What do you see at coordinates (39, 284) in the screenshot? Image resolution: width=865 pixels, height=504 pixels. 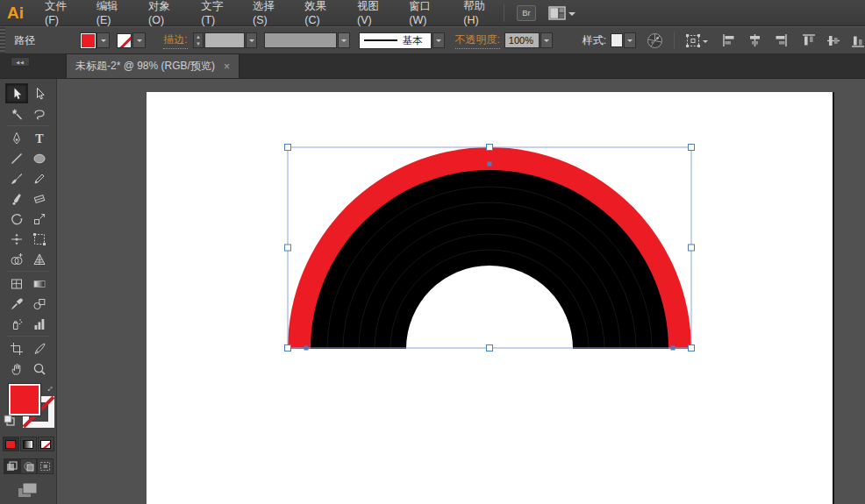 I see `gradient-tool` at bounding box center [39, 284].